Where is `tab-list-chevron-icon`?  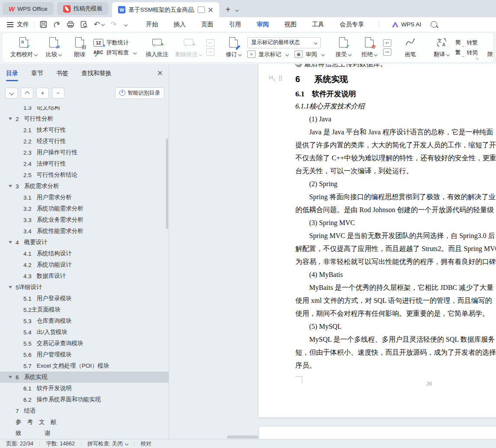
tab-list-chevron-icon is located at coordinates (237, 10).